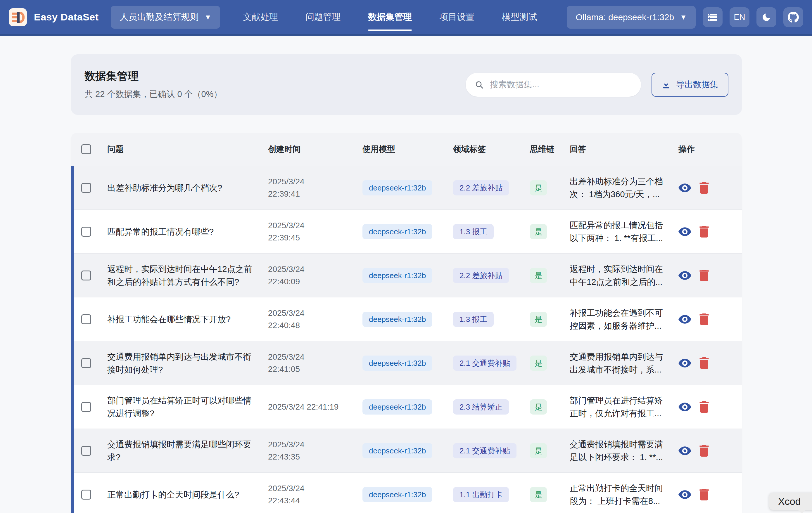 This screenshot has height=513, width=812. Describe the element at coordinates (793, 18) in the screenshot. I see `github-icon` at that location.